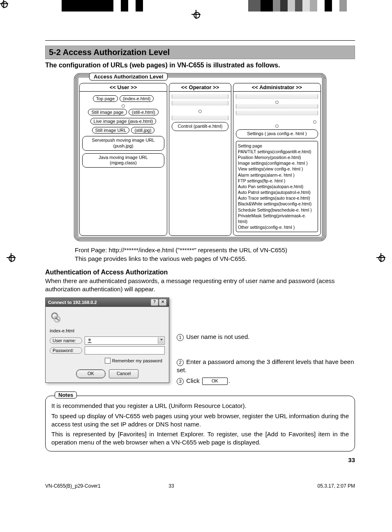 The width and height of the screenshot is (392, 532). I want to click on diagram-legend: Access Authorization Level, so click(128, 76).